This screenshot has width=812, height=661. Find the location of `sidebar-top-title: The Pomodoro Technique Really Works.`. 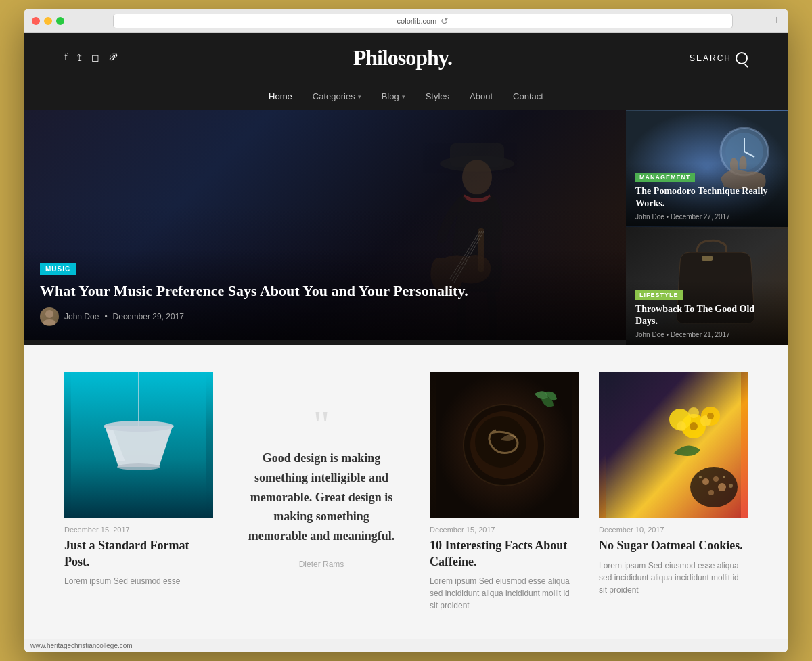

sidebar-top-title: The Pomodoro Technique Really Works. is located at coordinates (707, 198).